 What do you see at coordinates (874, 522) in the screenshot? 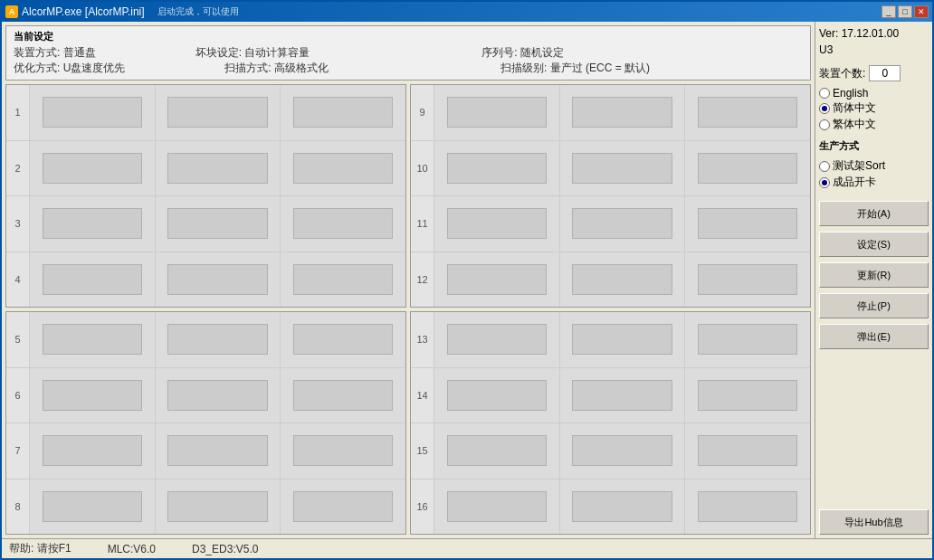
I see `export-hub-button: 导出Hub信息` at bounding box center [874, 522].